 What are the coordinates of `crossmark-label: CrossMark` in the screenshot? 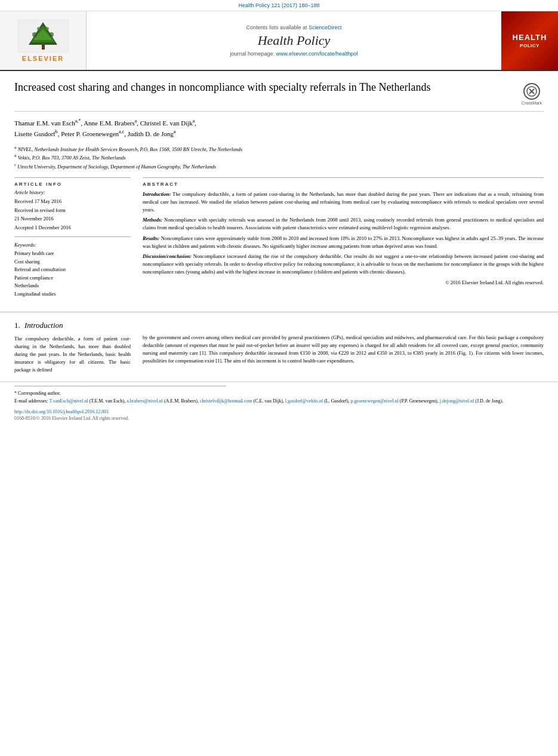 It's located at (532, 103).